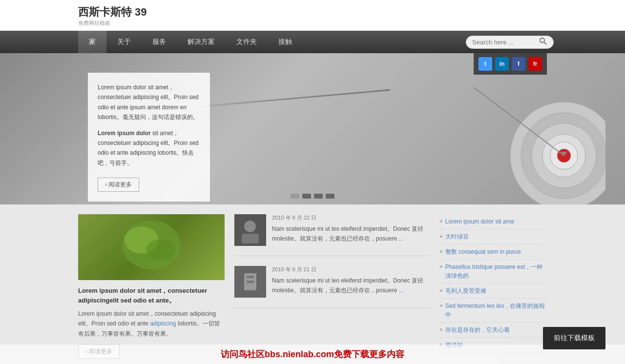  What do you see at coordinates (351, 230) in the screenshot?
I see `article-content-1: 2010 年 9 月 22 日 Nam scelerisque mi ut le…` at bounding box center [351, 230].